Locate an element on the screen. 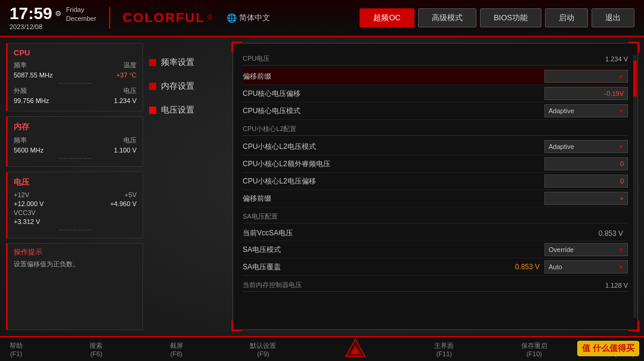  vcc3v-label: VCC3V is located at coordinates (25, 213).